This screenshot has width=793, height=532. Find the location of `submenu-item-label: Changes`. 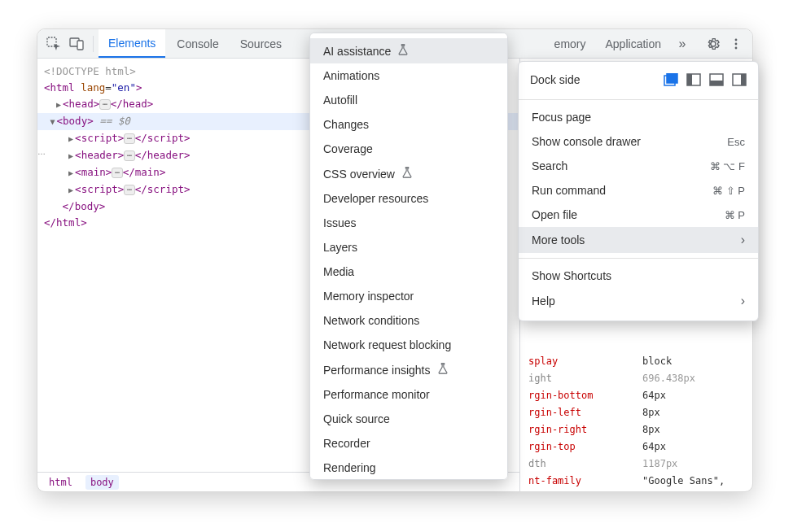

submenu-item-label: Changes is located at coordinates (346, 124).